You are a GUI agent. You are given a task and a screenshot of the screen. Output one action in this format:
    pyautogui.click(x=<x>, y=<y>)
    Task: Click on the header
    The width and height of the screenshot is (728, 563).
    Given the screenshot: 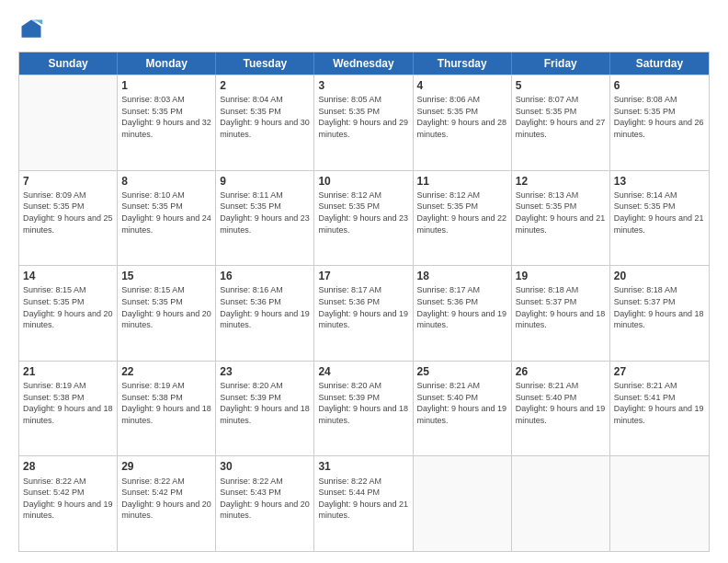 What is the action you would take?
    pyautogui.click(x=364, y=29)
    